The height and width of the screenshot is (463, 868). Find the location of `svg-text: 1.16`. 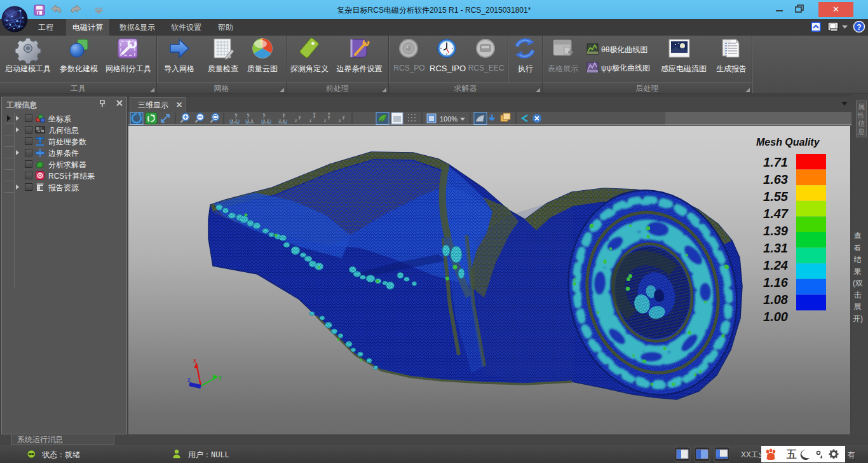

svg-text: 1.16 is located at coordinates (776, 282).